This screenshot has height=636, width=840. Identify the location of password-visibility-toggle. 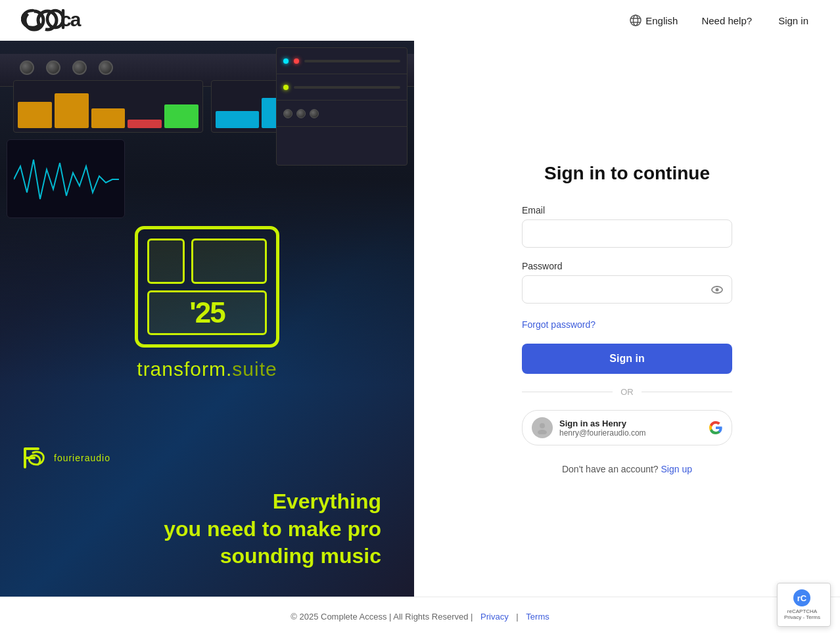
(717, 290).